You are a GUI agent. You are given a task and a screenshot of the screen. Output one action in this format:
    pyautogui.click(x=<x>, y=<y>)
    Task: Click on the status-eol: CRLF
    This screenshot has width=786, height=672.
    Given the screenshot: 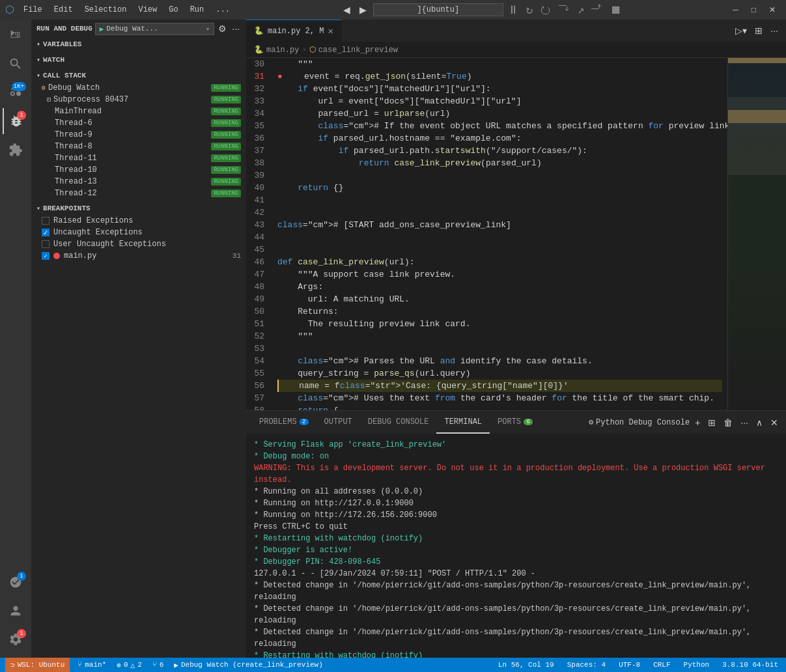 What is the action you would take?
    pyautogui.click(x=662, y=665)
    